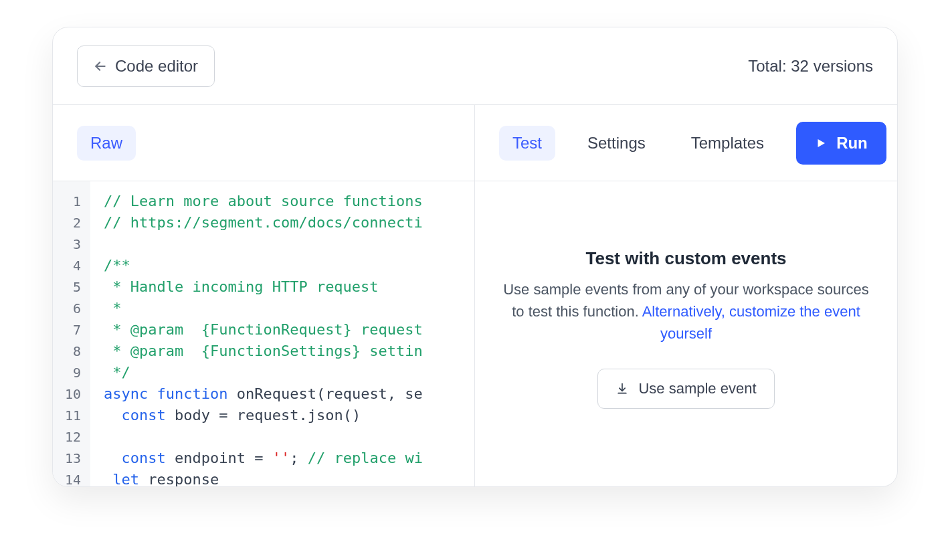 Image resolution: width=950 pixels, height=560 pixels. Describe the element at coordinates (622, 389) in the screenshot. I see `download-icon` at that location.